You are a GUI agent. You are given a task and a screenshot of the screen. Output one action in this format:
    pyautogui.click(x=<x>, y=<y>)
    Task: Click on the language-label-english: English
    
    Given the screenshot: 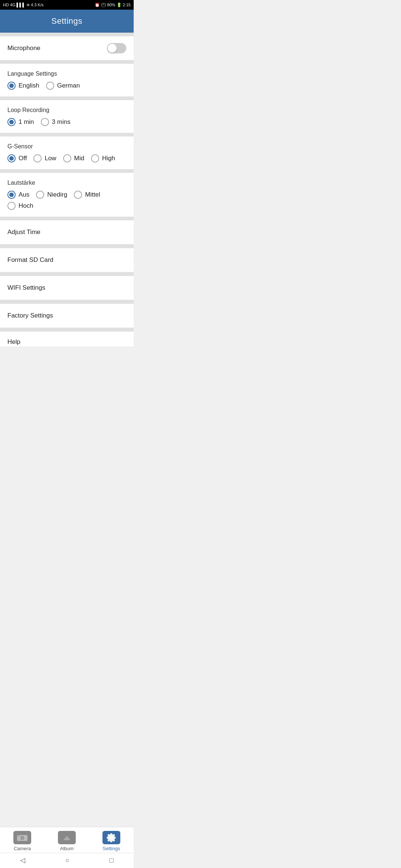 What is the action you would take?
    pyautogui.click(x=29, y=86)
    